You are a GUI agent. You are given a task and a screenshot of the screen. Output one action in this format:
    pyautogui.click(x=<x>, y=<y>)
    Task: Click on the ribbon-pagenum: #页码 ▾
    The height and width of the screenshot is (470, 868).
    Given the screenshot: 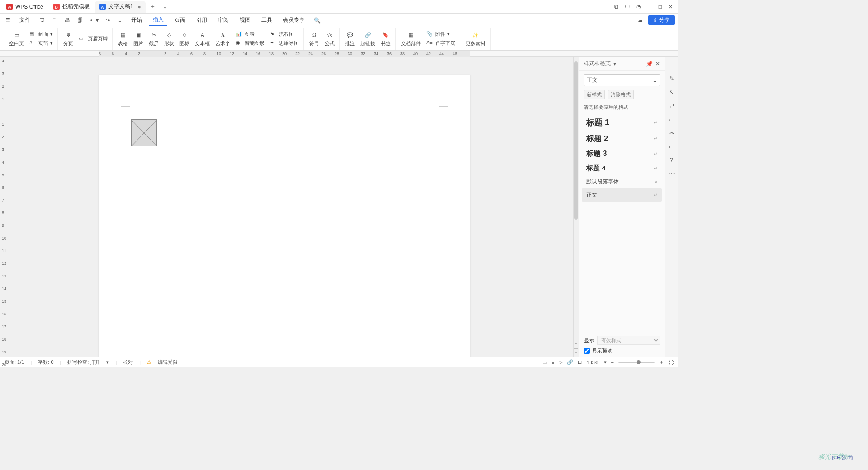 What is the action you would take?
    pyautogui.click(x=41, y=43)
    